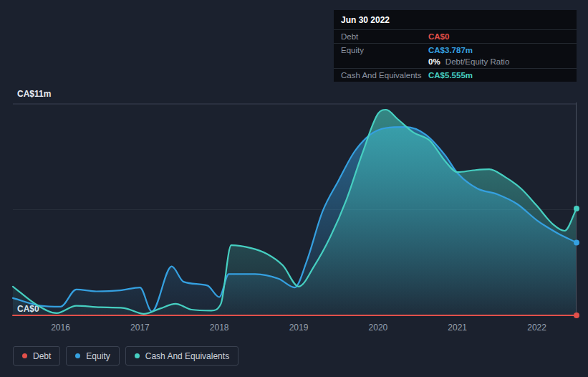 The height and width of the screenshot is (377, 588). What do you see at coordinates (385, 37) in the screenshot?
I see `tooltip-debt-label: Debt` at bounding box center [385, 37].